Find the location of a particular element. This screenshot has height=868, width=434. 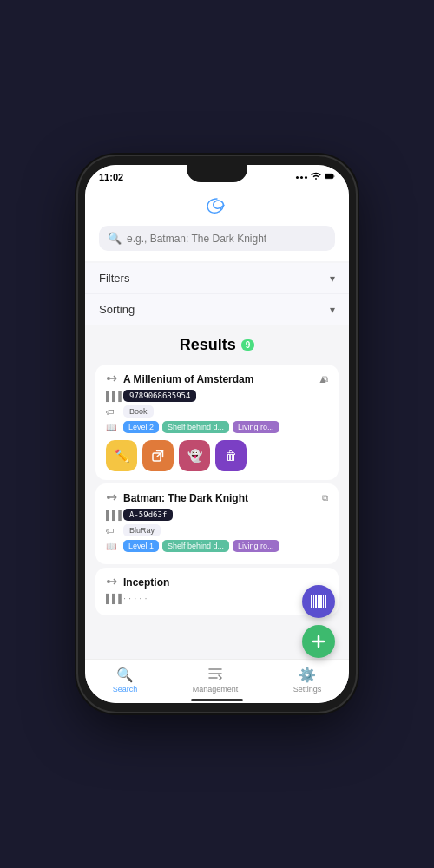

add-item-button is located at coordinates (319, 641).